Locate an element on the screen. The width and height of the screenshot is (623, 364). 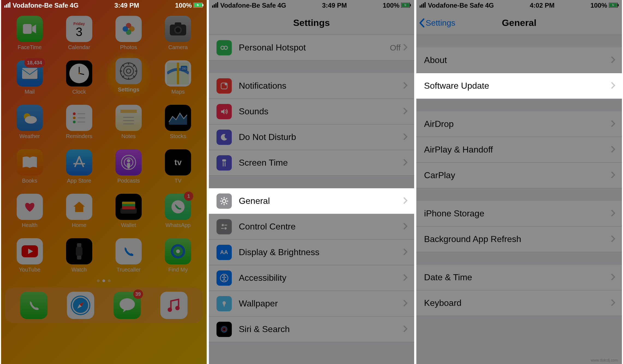
nav-title: General is located at coordinates (519, 23).